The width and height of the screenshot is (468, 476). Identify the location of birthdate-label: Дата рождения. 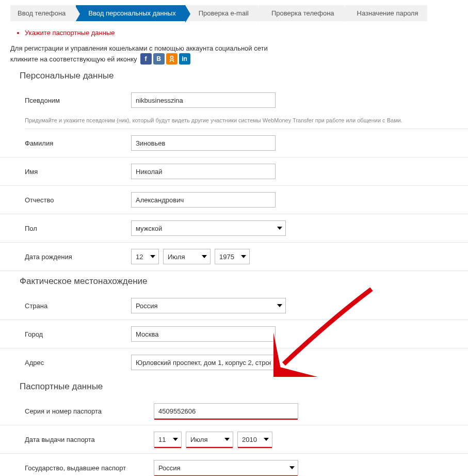
(78, 257).